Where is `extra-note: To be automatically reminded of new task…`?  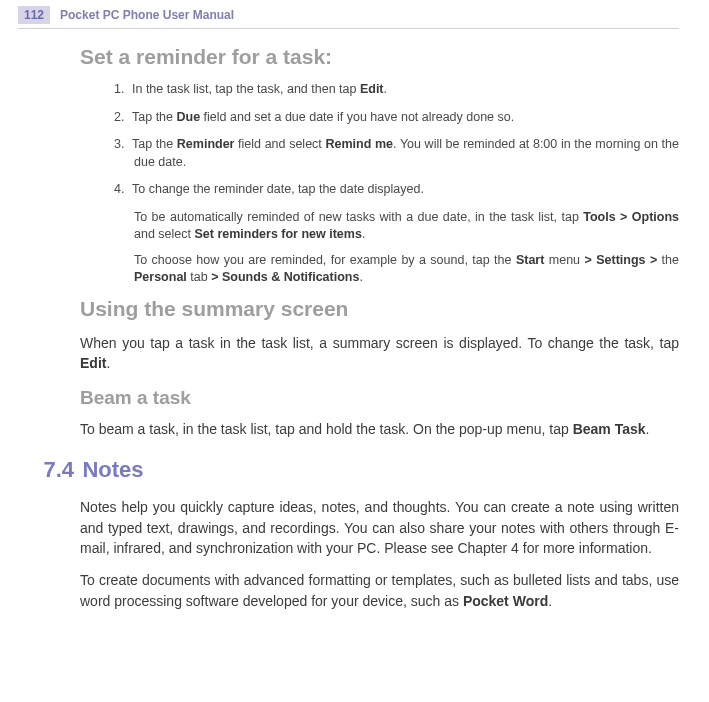
extra-note: To be automatically reminded of new task… is located at coordinates (406, 226).